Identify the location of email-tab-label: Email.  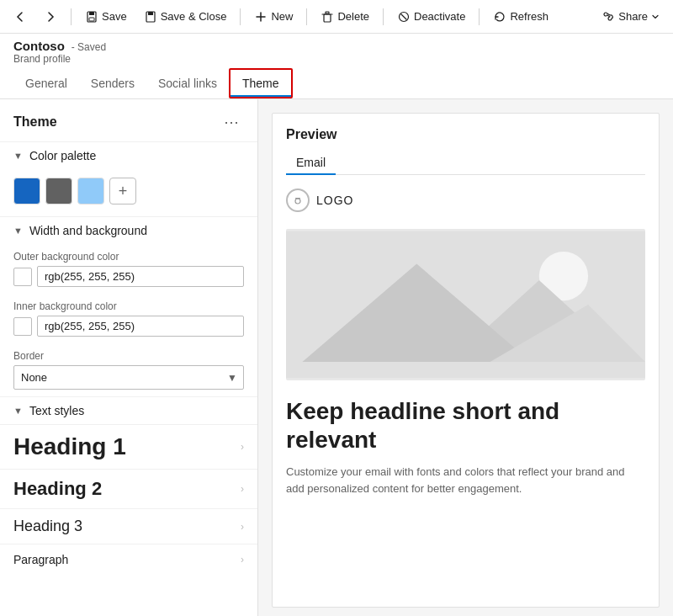
(311, 162).